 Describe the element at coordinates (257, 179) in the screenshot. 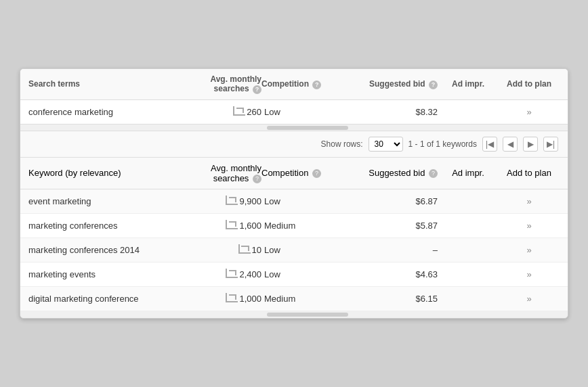

I see `avg-monthly-help-icon-bottom: ?` at that location.